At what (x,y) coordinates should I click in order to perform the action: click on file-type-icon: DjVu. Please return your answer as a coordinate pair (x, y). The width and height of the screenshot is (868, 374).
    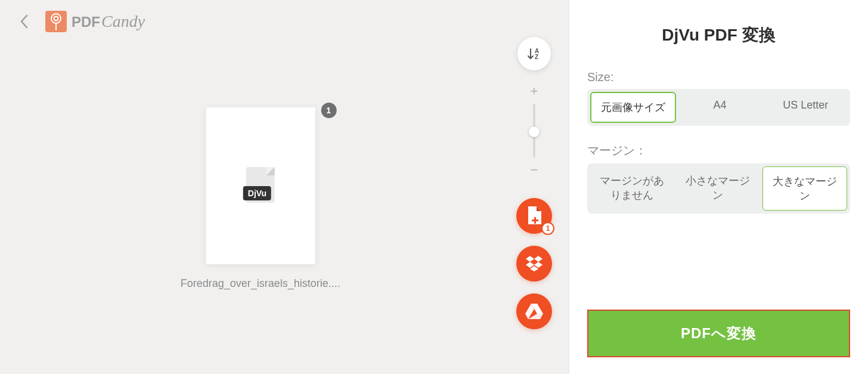
    Looking at the image, I should click on (261, 186).